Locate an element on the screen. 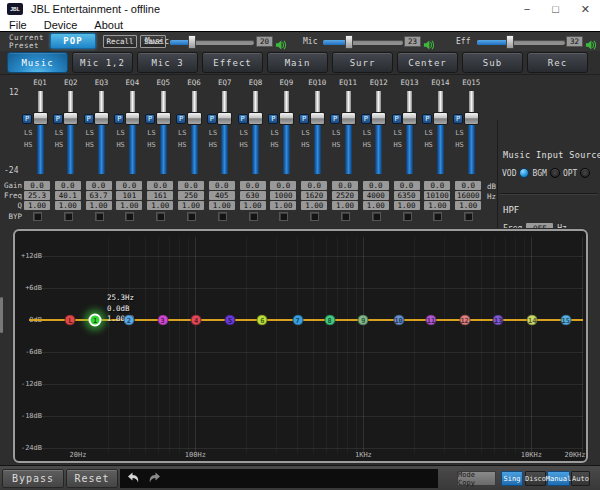 This screenshot has height=490, width=600. gain-value-eq11: 0.0 is located at coordinates (345, 186).